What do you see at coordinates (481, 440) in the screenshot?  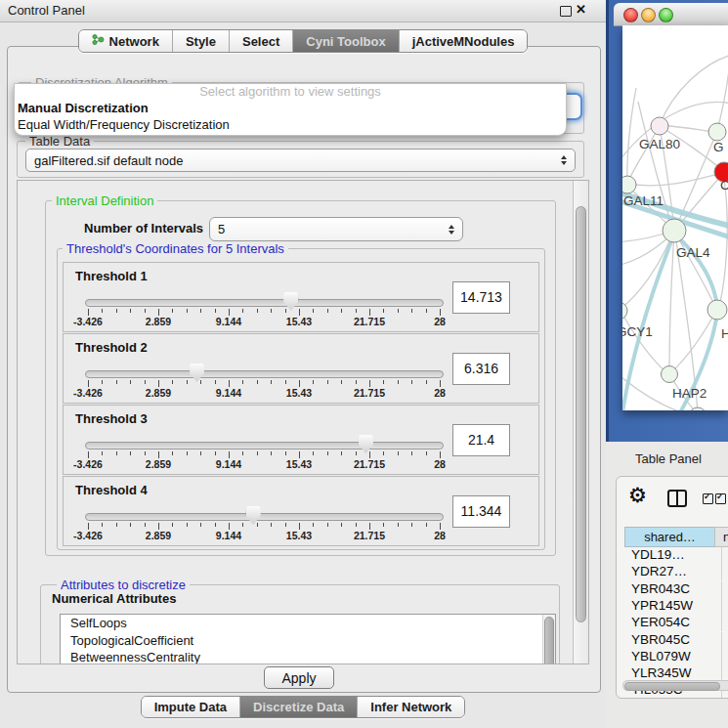 I see `threshold-3-value-field: 21.4` at bounding box center [481, 440].